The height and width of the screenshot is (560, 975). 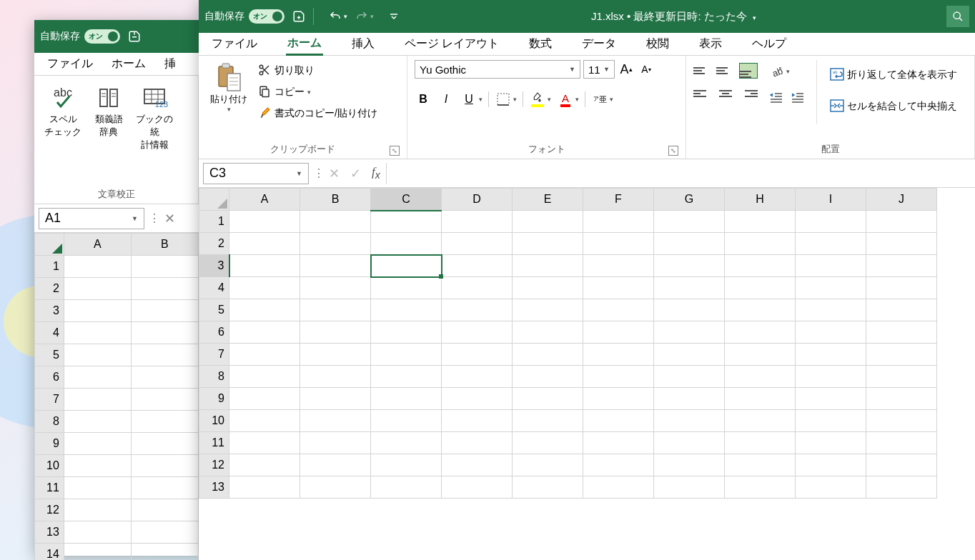 I want to click on customize-qat-button, so click(x=394, y=16).